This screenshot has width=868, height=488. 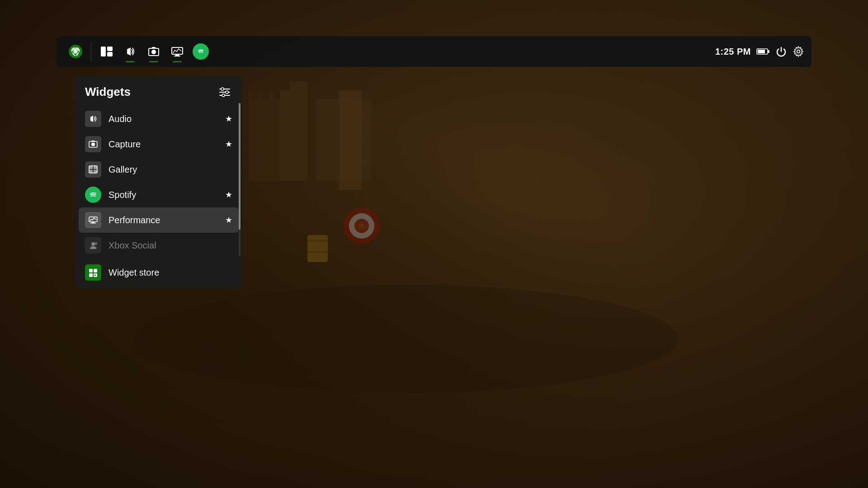 I want to click on widget-item-performance: Performance ★, so click(x=159, y=220).